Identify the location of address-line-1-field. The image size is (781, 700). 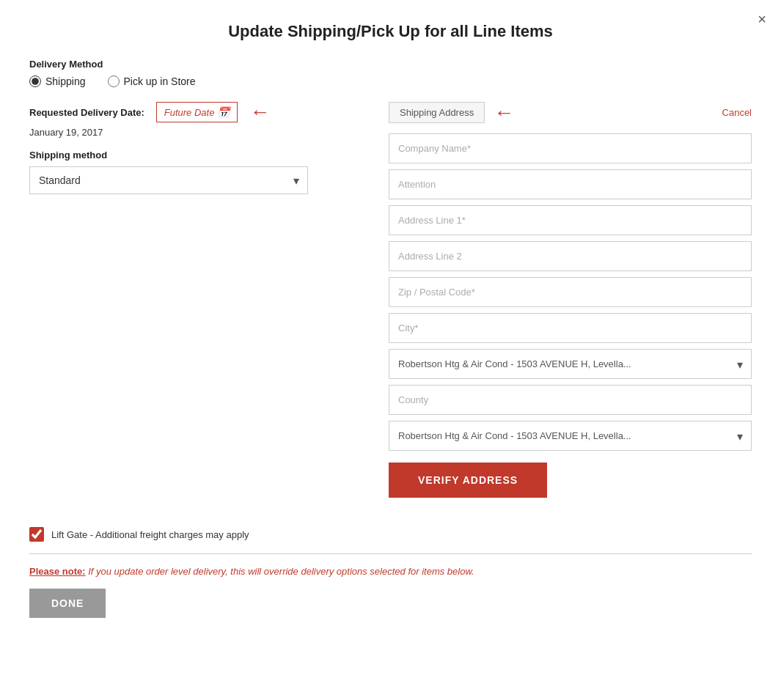
(571, 220).